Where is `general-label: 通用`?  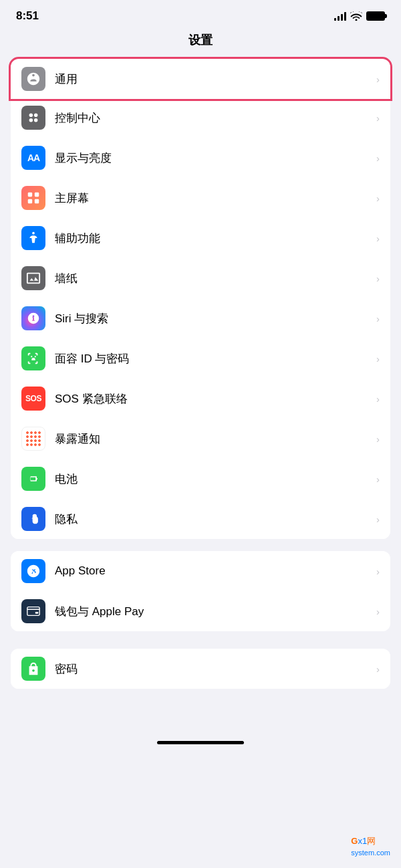 general-label: 通用 is located at coordinates (213, 79).